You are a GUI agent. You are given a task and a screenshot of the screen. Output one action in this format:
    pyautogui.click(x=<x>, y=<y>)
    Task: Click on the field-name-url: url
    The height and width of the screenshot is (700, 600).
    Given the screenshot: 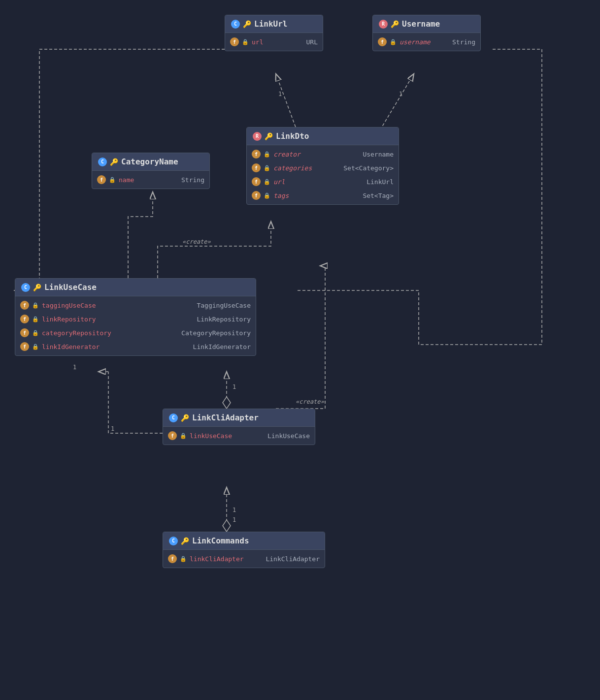 What is the action you would take?
    pyautogui.click(x=257, y=42)
    